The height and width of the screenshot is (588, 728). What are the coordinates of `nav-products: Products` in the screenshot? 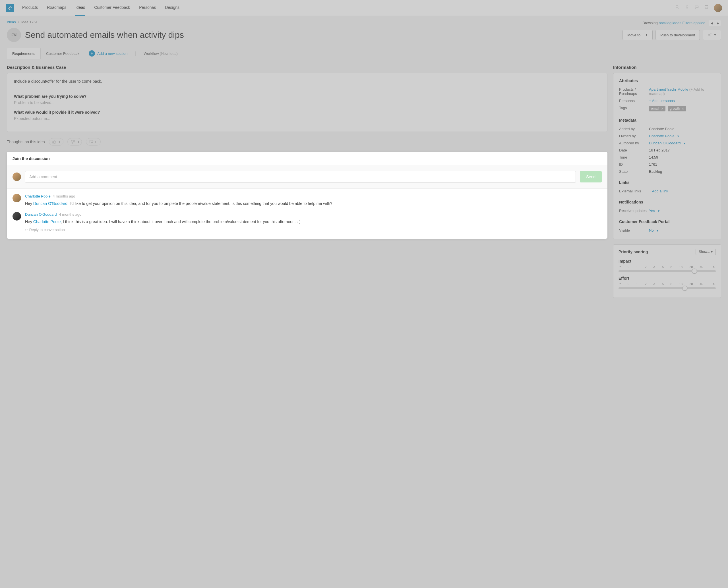 It's located at (30, 8).